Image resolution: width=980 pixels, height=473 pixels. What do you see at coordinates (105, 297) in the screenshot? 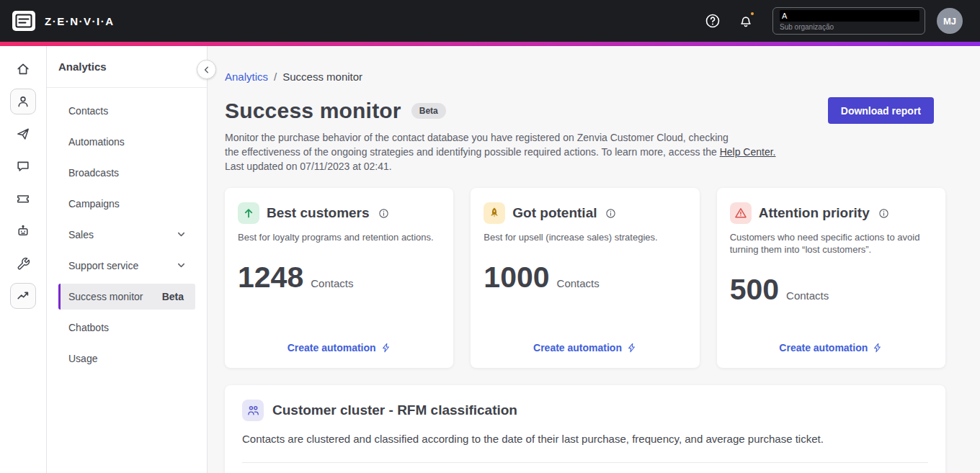
I see `sidebar-item-label: Success monitor` at bounding box center [105, 297].